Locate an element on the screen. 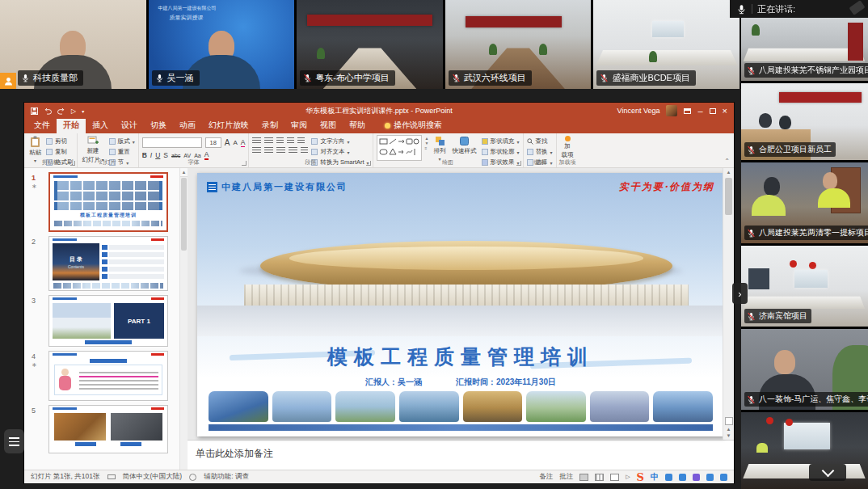 Image resolution: width=868 pixels, height=489 pixels. video-tile: 八局建投莱芜不锈钢产业园项目 is located at coordinates (805, 49).